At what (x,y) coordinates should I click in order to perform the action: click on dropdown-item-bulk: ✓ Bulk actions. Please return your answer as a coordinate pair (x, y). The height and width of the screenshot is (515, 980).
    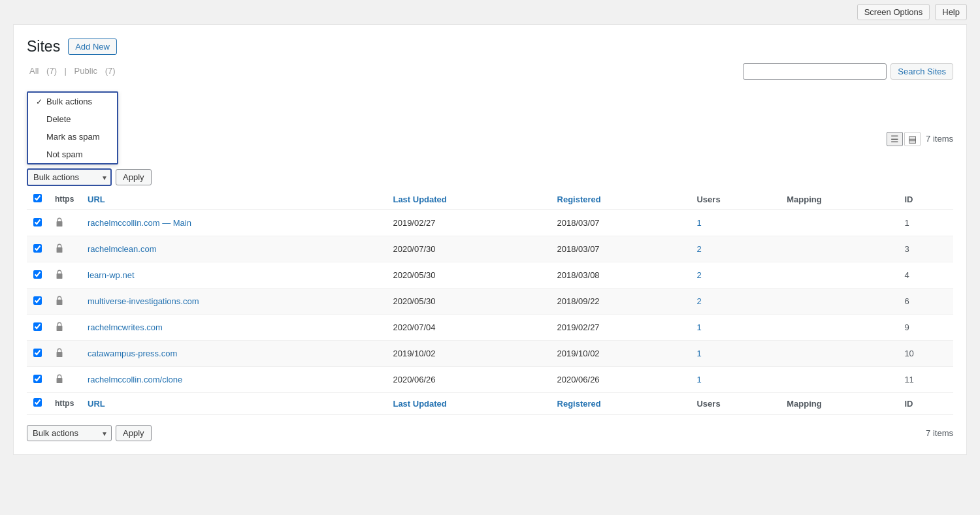
    Looking at the image, I should click on (73, 102).